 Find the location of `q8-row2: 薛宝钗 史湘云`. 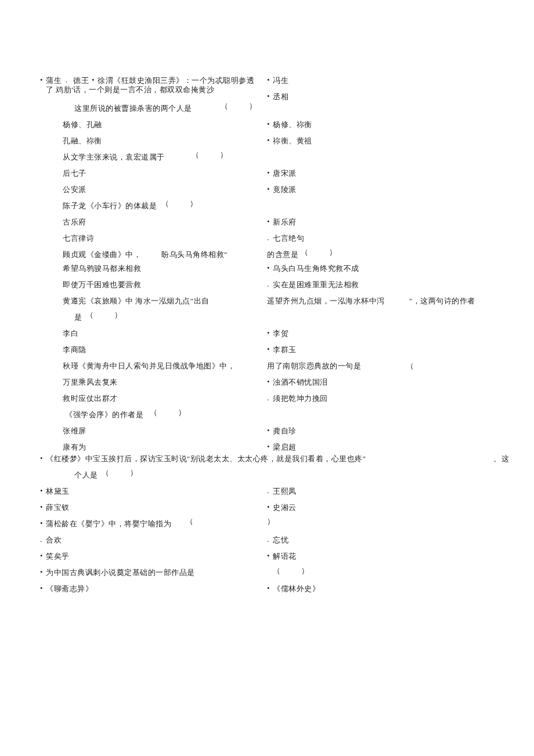

q8-row2: 薛宝钗 史湘云 is located at coordinates (267, 507).